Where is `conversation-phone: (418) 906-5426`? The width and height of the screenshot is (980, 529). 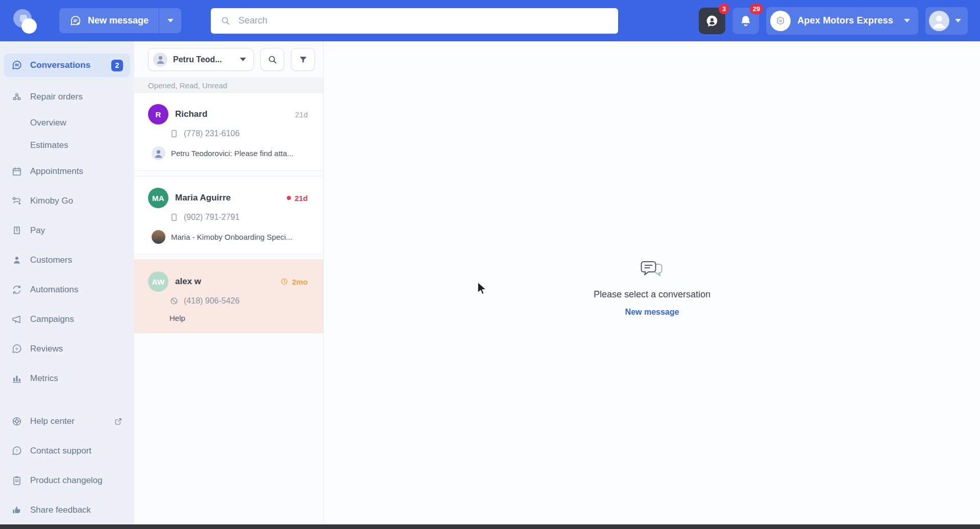 conversation-phone: (418) 906-5426 is located at coordinates (239, 301).